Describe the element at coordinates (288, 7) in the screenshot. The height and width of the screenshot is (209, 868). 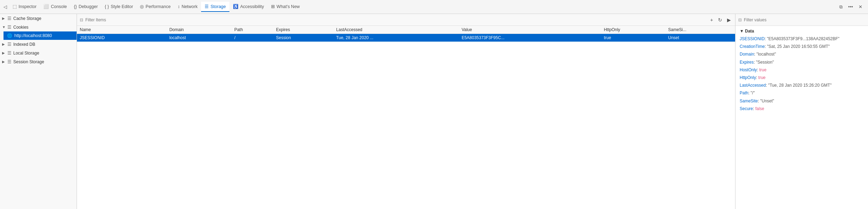
I see `whats-new-label: What's New` at that location.